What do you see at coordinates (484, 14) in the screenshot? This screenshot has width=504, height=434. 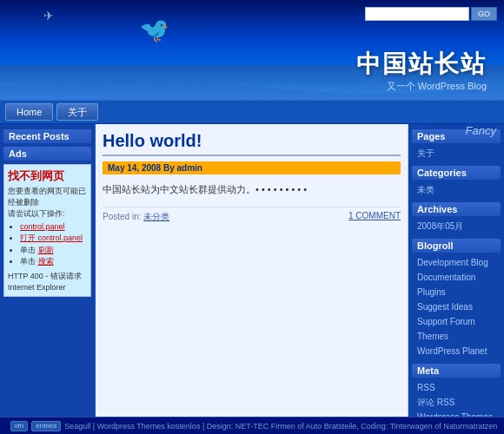 I see `search-button: GO` at bounding box center [484, 14].